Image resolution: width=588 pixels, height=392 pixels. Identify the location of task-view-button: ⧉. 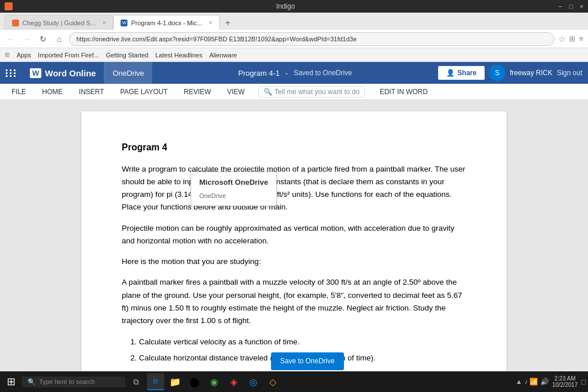
(136, 382).